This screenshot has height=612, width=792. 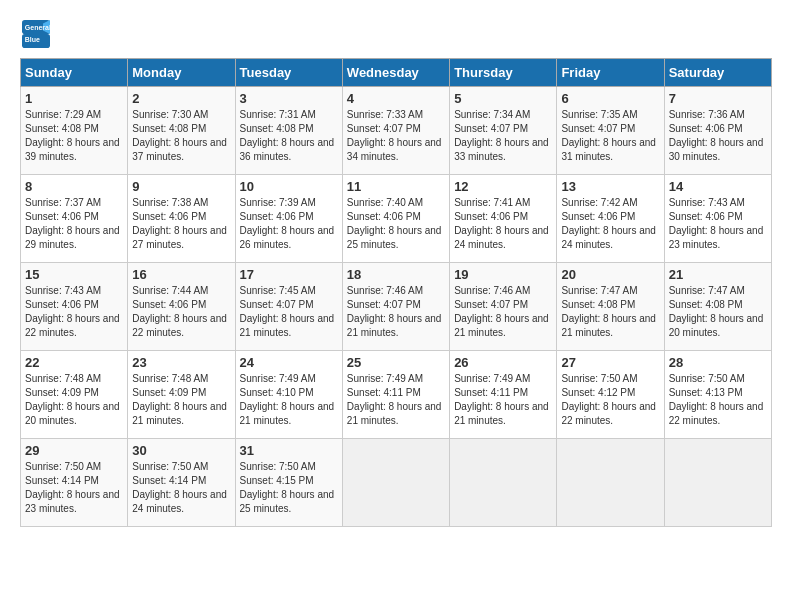 I want to click on weekday-header-sunday: Sunday, so click(x=74, y=73).